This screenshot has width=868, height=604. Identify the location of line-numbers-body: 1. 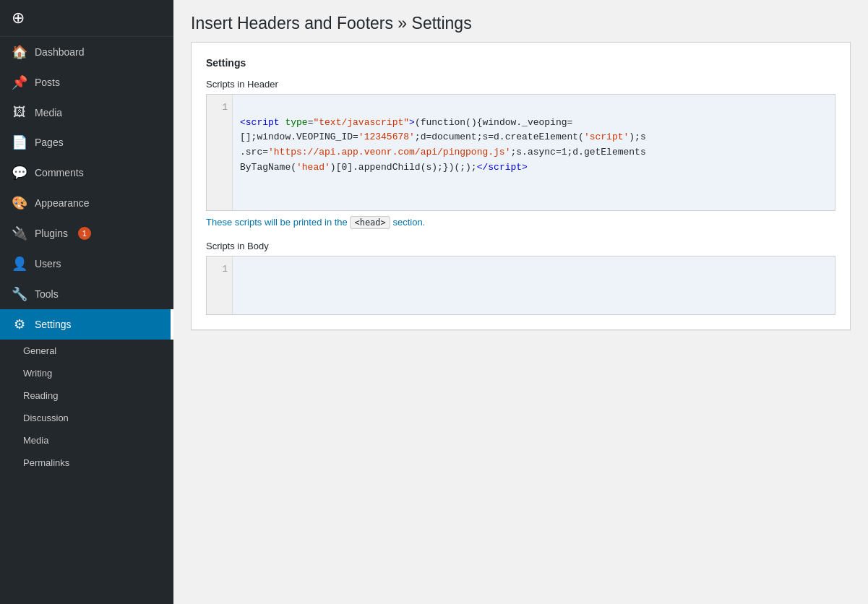
(220, 285).